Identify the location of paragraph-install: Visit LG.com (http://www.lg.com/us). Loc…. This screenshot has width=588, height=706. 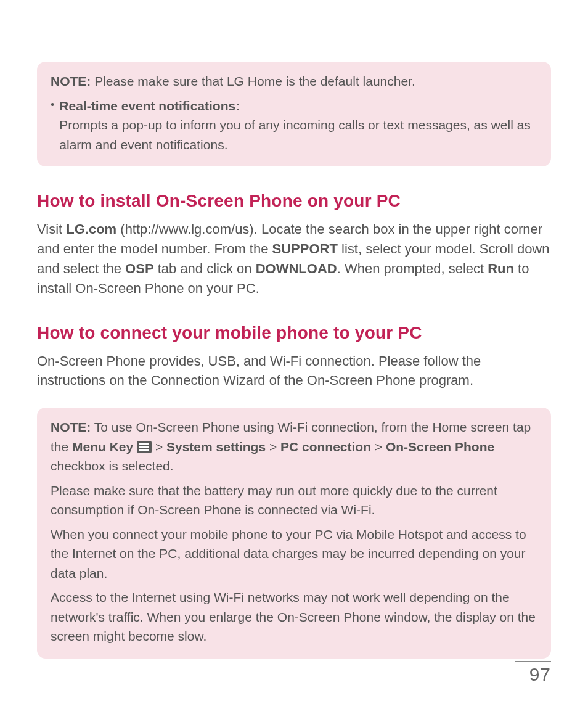
(294, 259).